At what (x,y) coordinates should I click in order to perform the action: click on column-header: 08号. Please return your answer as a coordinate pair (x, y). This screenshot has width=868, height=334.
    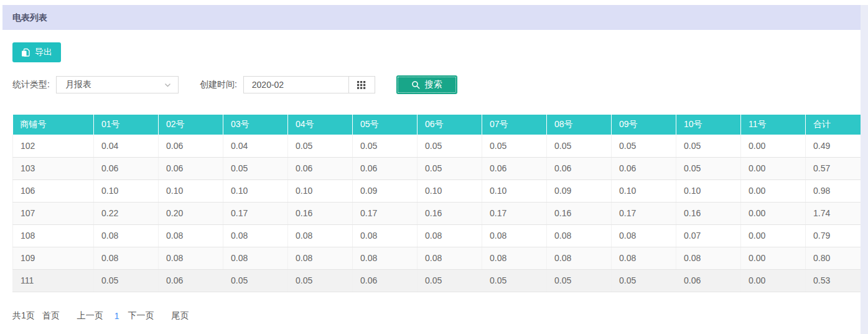
    Looking at the image, I should click on (579, 125).